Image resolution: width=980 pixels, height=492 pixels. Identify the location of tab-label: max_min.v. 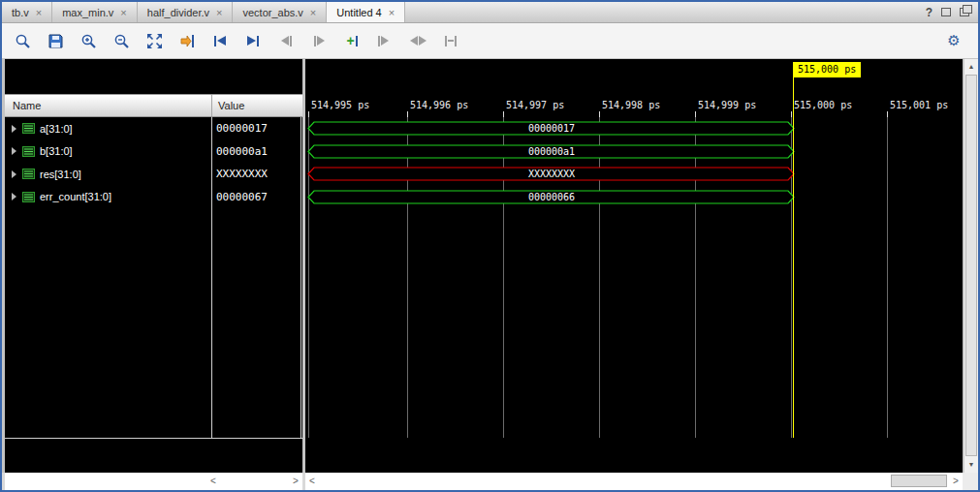
(87, 13).